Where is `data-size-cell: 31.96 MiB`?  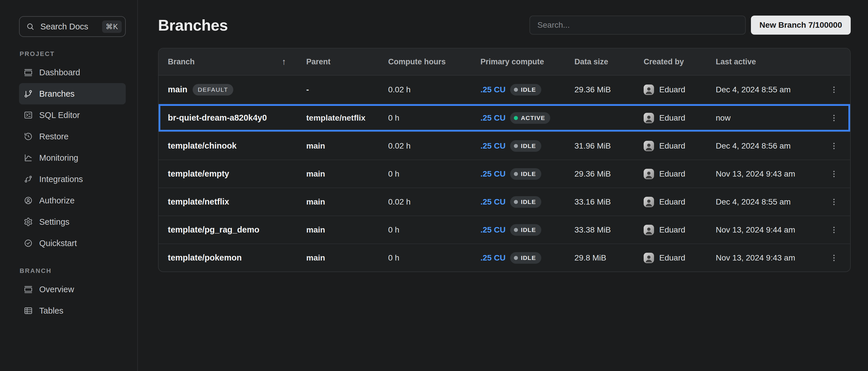
data-size-cell: 31.96 MiB is located at coordinates (609, 146).